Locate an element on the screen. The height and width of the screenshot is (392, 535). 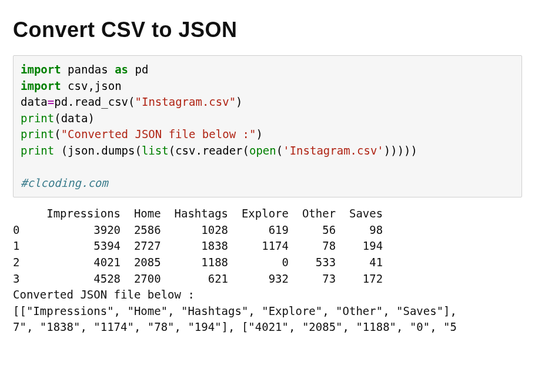
code-text: pd is located at coordinates (138, 69).